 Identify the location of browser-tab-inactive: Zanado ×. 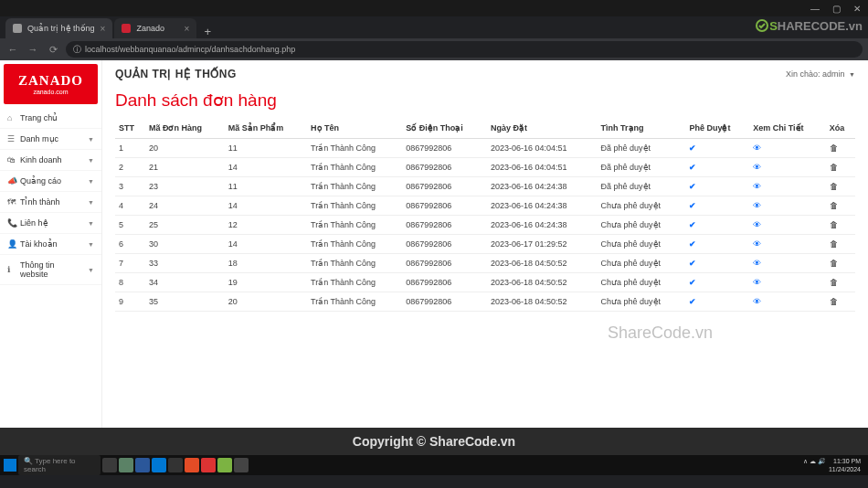
(155, 28).